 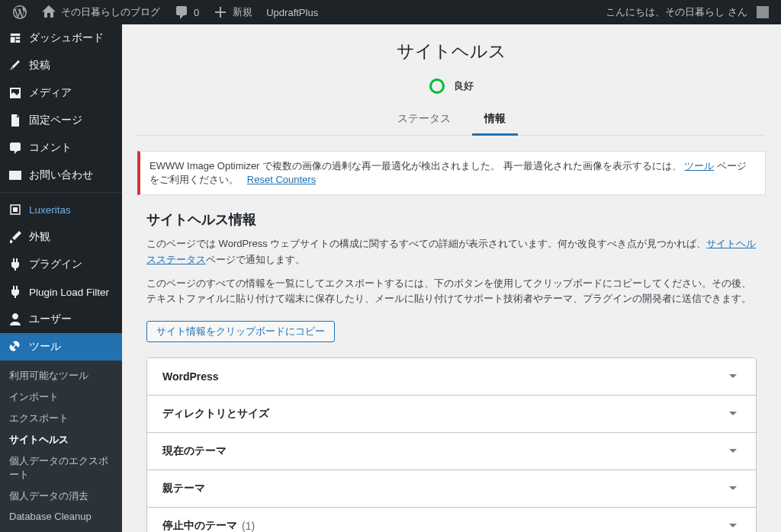 I want to click on sidebar-item-comments: コメント, so click(x=61, y=148).